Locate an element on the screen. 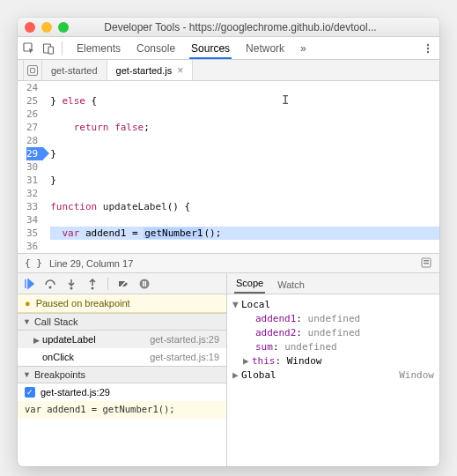  line-number: 33 is located at coordinates (32, 206).